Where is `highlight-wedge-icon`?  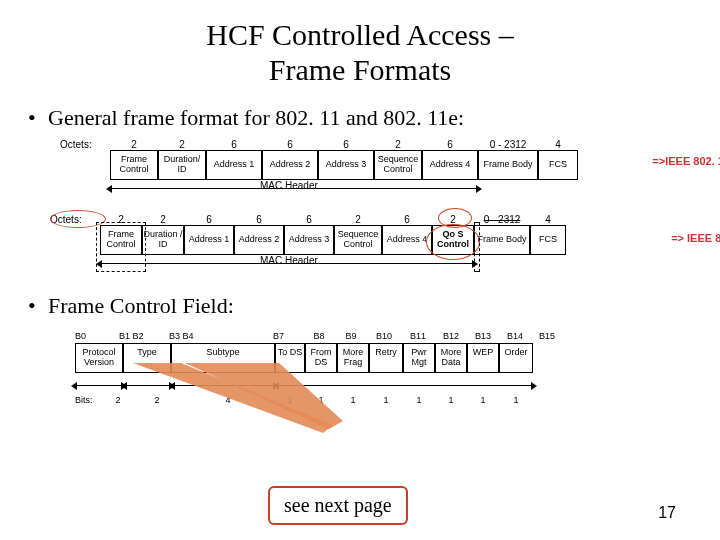
highlight-wedge-icon is located at coordinates (253, 398).